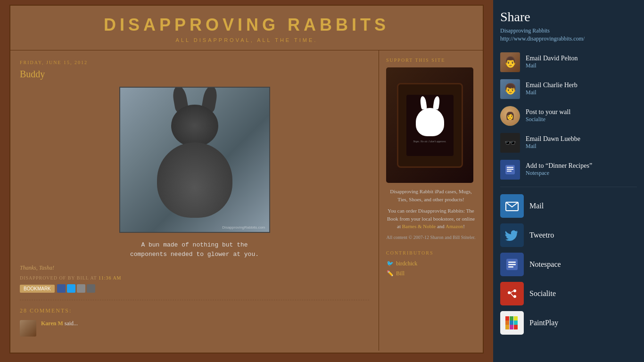 The image size is (644, 362). Describe the element at coordinates (569, 143) in the screenshot. I see `share-item-dawn: 🕶️ Email Dawn Luebbe Mail` at that location.